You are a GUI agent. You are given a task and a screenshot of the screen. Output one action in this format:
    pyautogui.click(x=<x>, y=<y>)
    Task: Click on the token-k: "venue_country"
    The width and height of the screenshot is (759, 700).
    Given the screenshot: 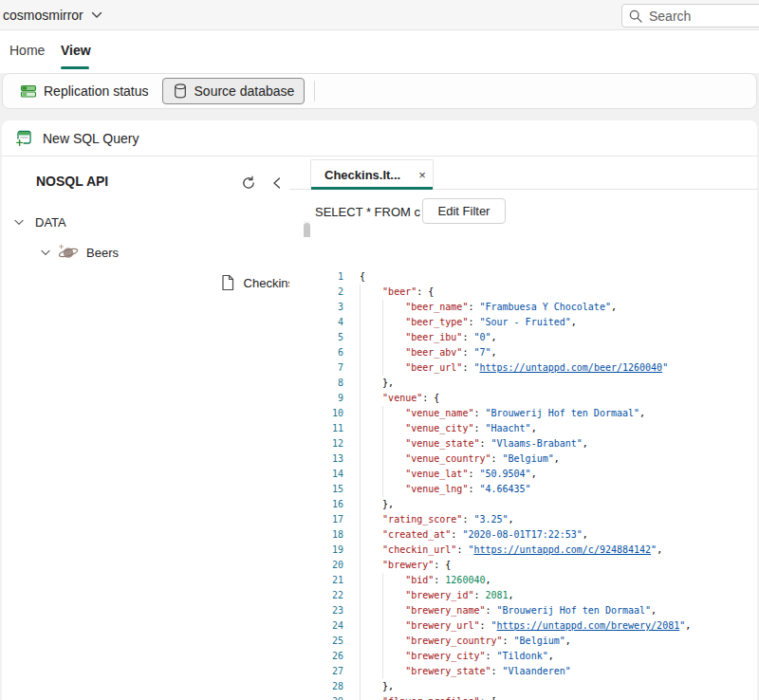 What is the action you would take?
    pyautogui.click(x=448, y=459)
    